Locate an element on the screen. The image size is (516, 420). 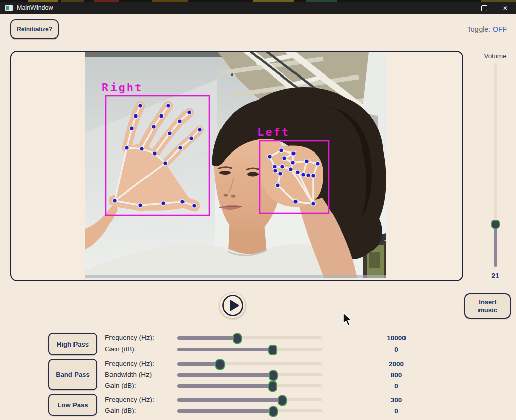
band-pass-button: Band Pass is located at coordinates (73, 374).